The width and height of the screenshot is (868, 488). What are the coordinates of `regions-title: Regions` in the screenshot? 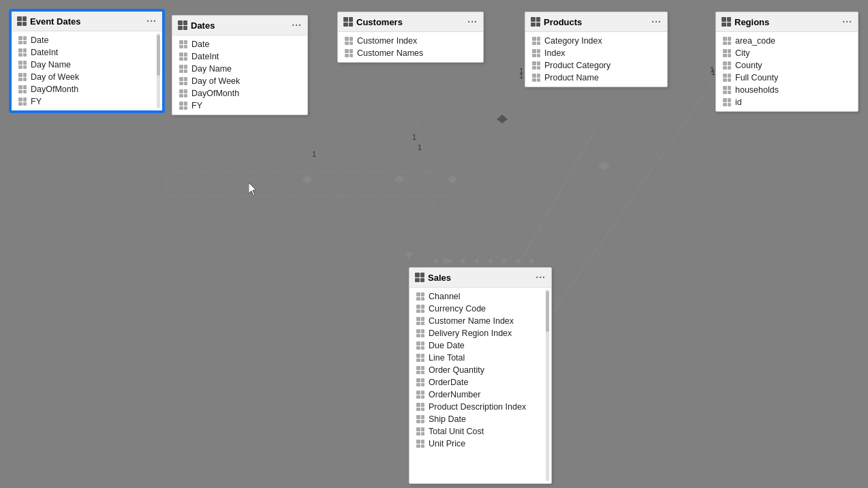 It's located at (752, 22).